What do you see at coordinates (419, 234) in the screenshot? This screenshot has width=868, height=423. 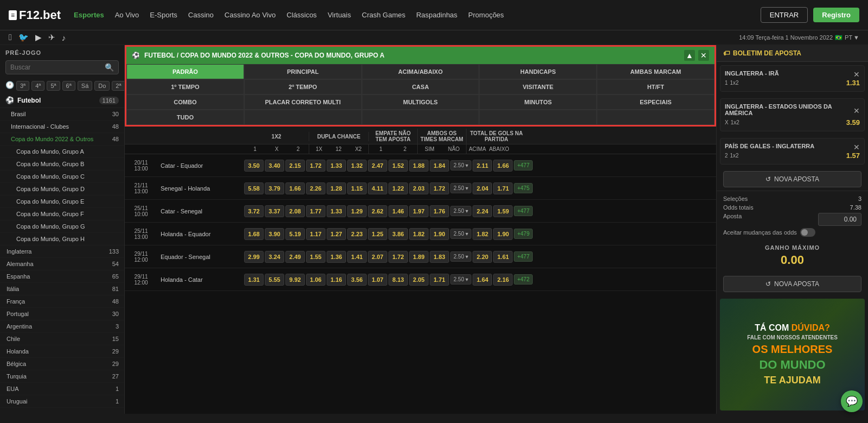 I see `odds-3-sim: 1.82` at bounding box center [419, 234].